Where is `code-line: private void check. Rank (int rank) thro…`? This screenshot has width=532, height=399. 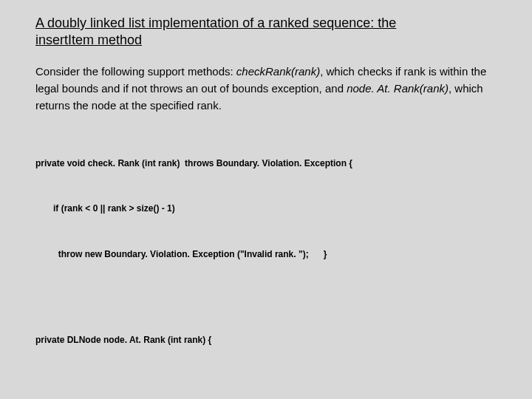
code-line: private void check. Rank (int rank) thro… is located at coordinates (266, 163).